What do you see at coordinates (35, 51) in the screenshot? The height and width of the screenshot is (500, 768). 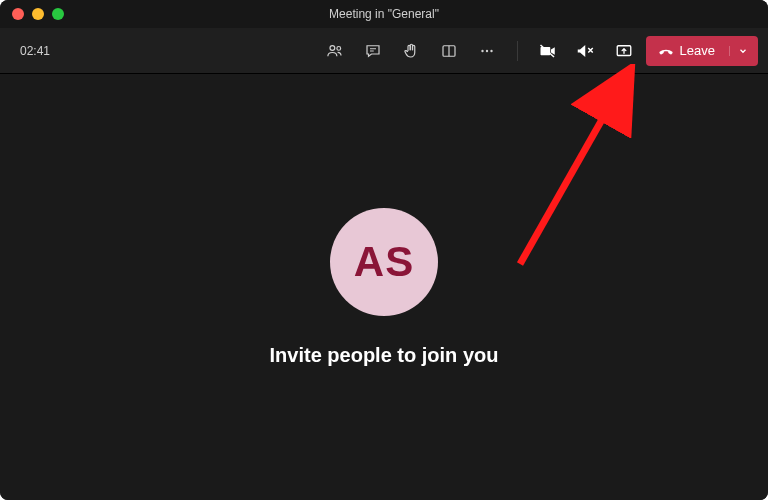 I see `meeting-timer: 02:41` at bounding box center [35, 51].